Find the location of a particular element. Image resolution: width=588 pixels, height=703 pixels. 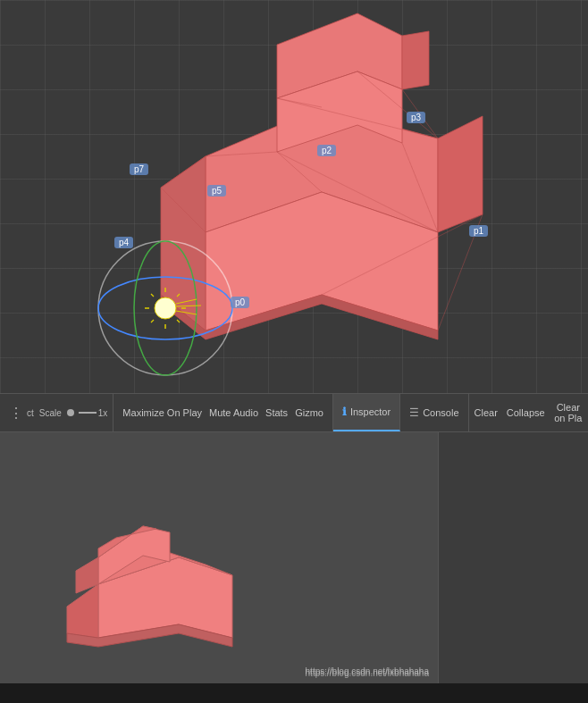

toolbar-left: ⋮ ct Scale 1x is located at coordinates (57, 413).